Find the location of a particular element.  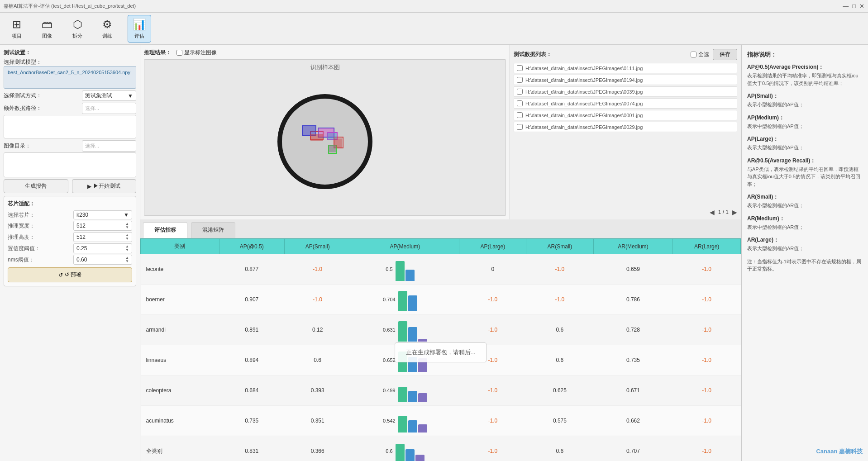

annotation-checkbox-input is located at coordinates (179, 52).